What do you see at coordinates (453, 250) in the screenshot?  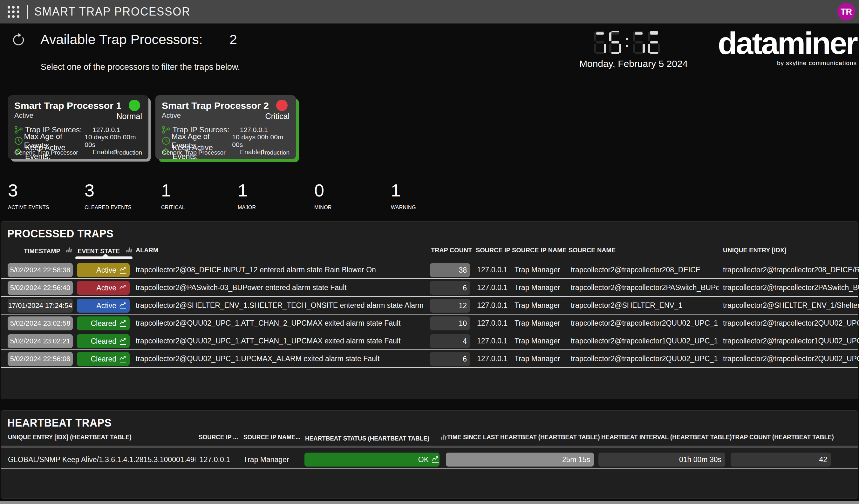 I see `col-header-trap-count: TRAP COUNT` at bounding box center [453, 250].